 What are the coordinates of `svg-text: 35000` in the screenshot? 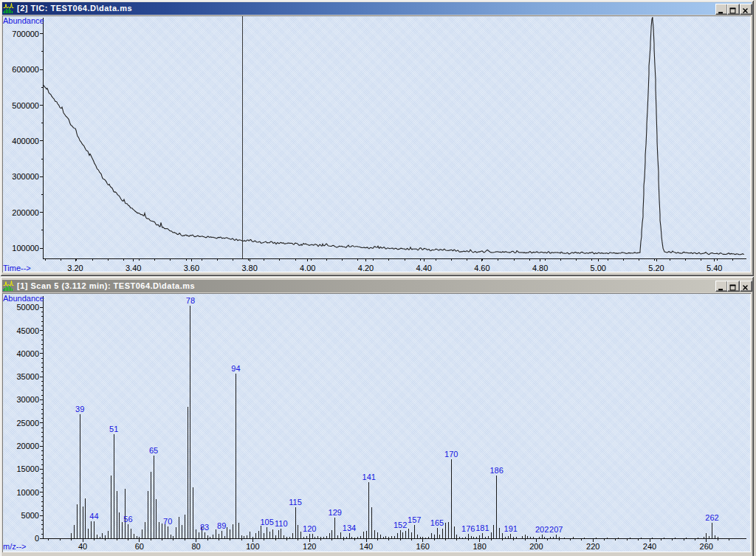 It's located at (28, 377).